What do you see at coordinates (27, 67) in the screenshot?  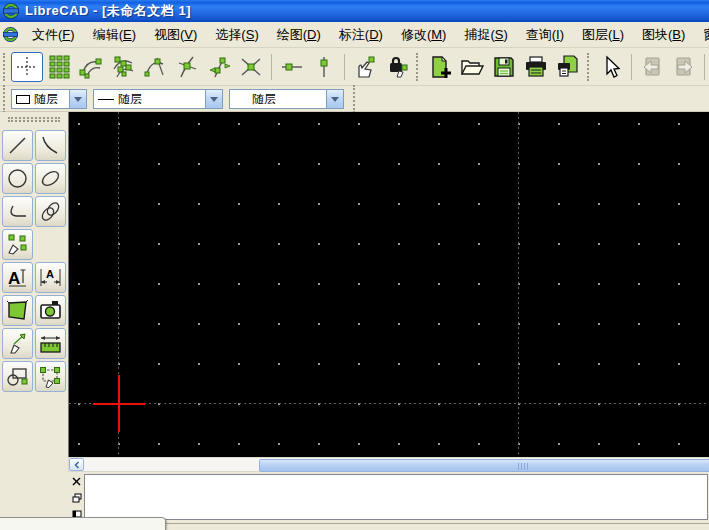 I see `free-snap-button` at bounding box center [27, 67].